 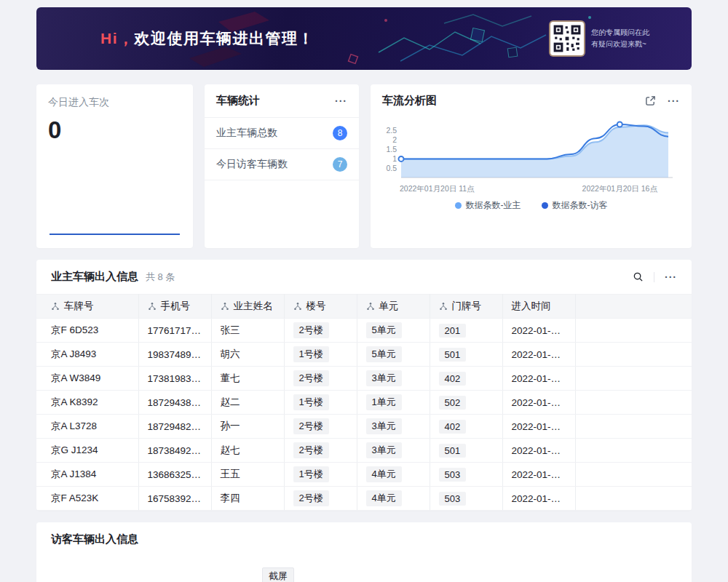 I want to click on banner-title-text: 欢迎使用车辆进出管理！, so click(x=225, y=38).